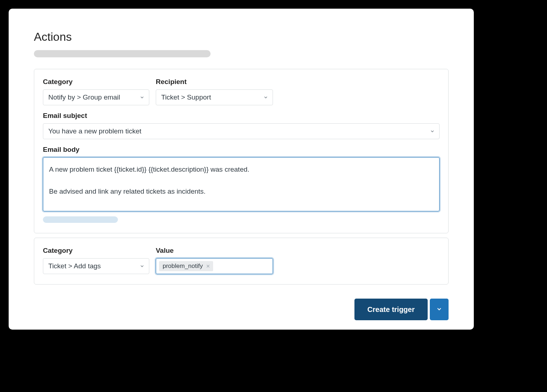 This screenshot has height=392, width=547. What do you see at coordinates (241, 184) in the screenshot?
I see `email-body-textarea: A new problem ticket {{ticket.id}} {{tic…` at bounding box center [241, 184].